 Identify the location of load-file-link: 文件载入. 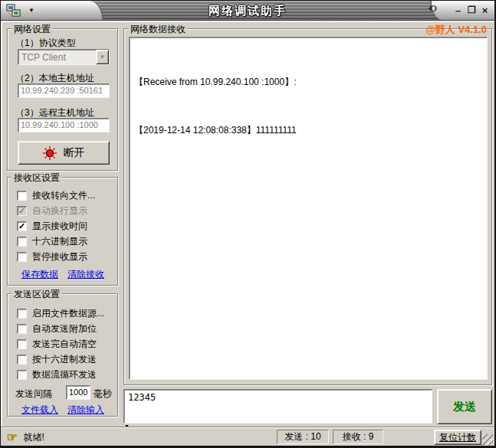
(40, 410).